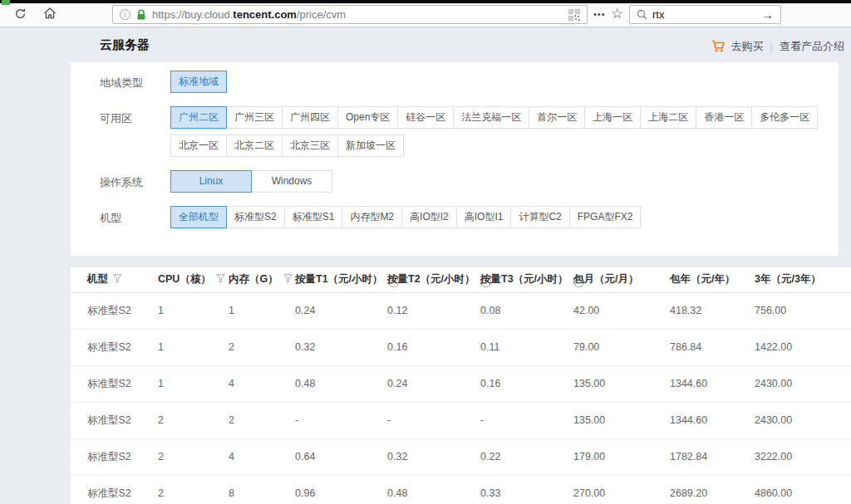  Describe the element at coordinates (768, 15) in the screenshot. I see `search-go-arrow: →` at that location.